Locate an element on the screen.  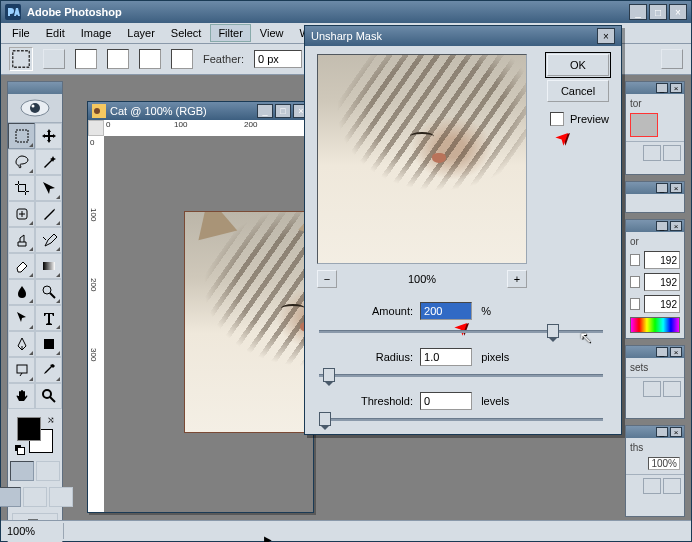
menu-image: Image is located at coordinates (96, 33).